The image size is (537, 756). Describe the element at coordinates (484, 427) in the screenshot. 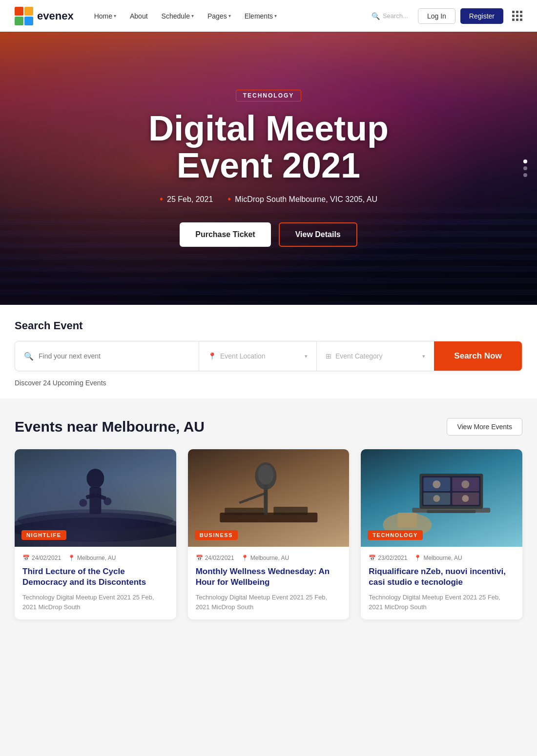

I see `view-more-events-button: View More Events` at that location.